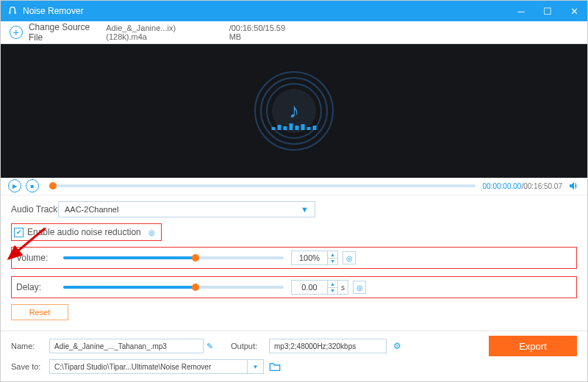 The image size is (588, 382). What do you see at coordinates (35, 209) in the screenshot?
I see `audio-track-label: Audio Track` at bounding box center [35, 209].